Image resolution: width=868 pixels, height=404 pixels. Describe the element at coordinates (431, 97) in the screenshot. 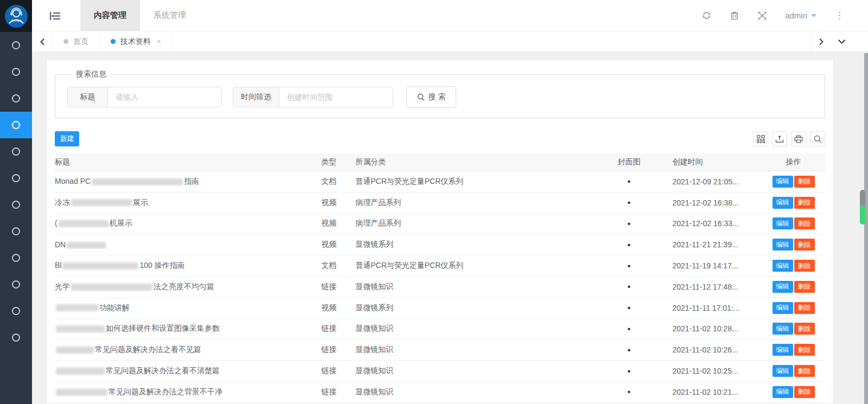

I see `search-button: 搜 索` at that location.